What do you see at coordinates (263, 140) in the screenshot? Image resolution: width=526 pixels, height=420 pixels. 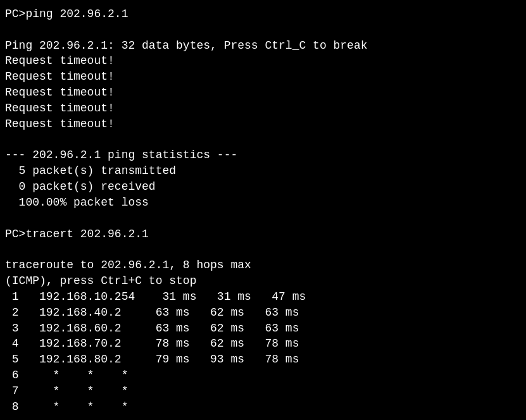 I see `terminal-line-blank2` at bounding box center [263, 140].